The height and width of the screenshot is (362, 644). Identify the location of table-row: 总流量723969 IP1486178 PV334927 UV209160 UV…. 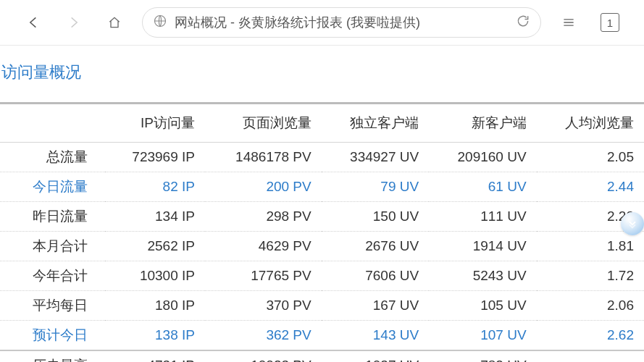
(322, 158).